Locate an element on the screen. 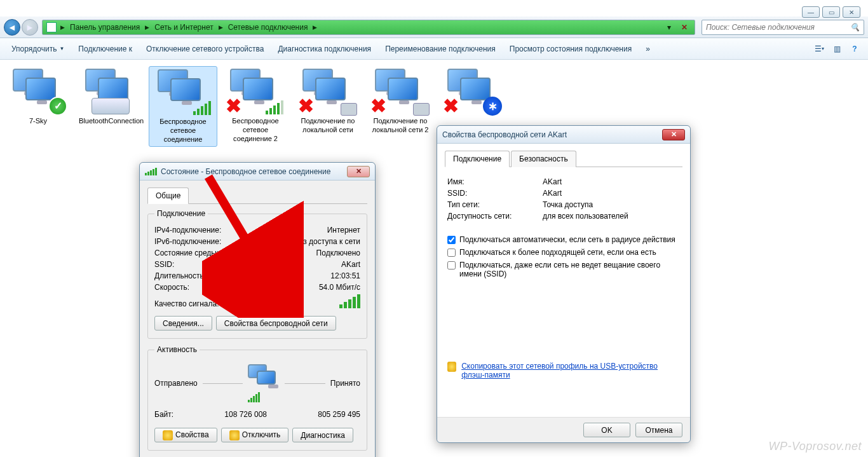 The height and width of the screenshot is (457, 868). group-connection: Подключение IPv4-подключение:Интернет IP… is located at coordinates (257, 274).